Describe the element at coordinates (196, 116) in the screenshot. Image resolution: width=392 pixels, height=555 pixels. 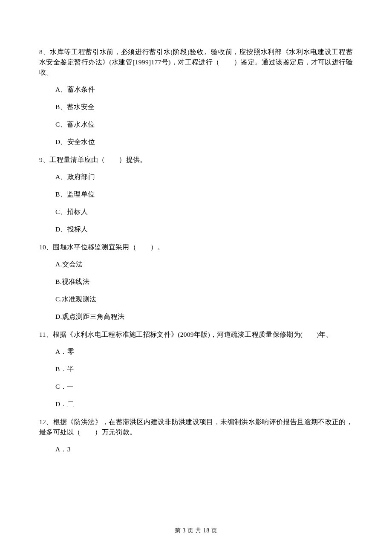
I see `question-options: A、蓄水条件 B、蓄水安全 C、蓄水水位 D、安全水位` at that location.